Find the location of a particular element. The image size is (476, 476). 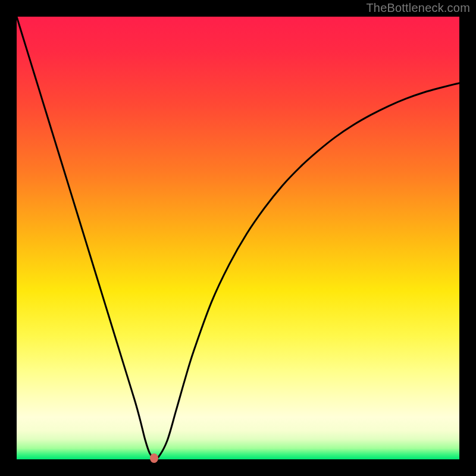

minimum-marker is located at coordinates (154, 458).